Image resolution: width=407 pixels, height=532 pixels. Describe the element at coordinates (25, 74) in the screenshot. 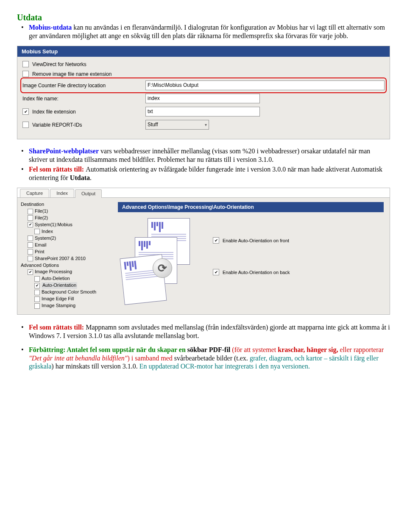

I see `checkbox-remove-ext` at that location.